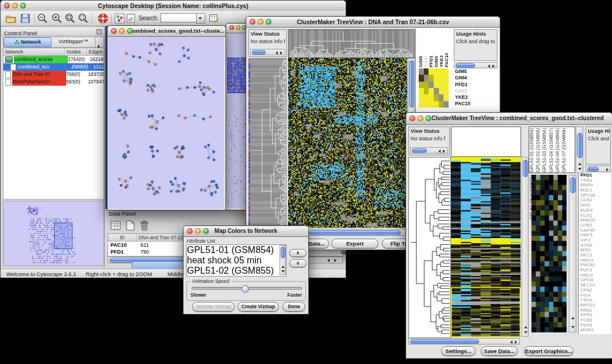 This screenshot has height=364, width=612. Describe the element at coordinates (43, 18) in the screenshot. I see `zoom-out-icon` at that location.